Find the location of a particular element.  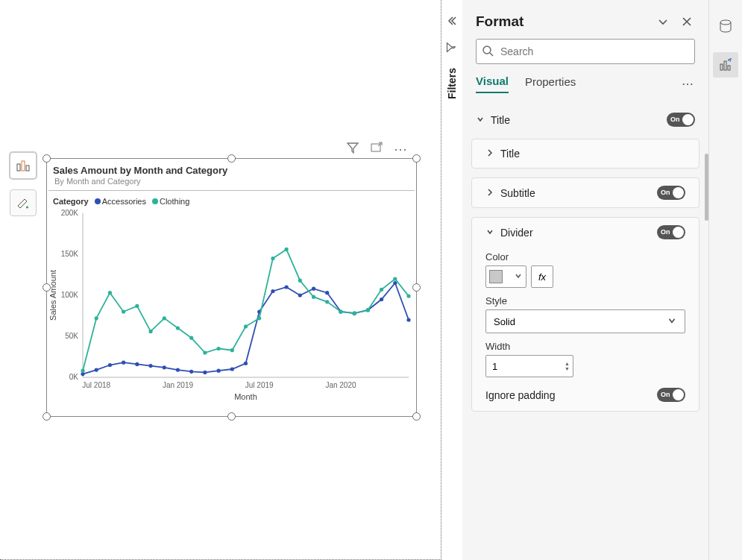

more-icon: ⋯ is located at coordinates (688, 84).